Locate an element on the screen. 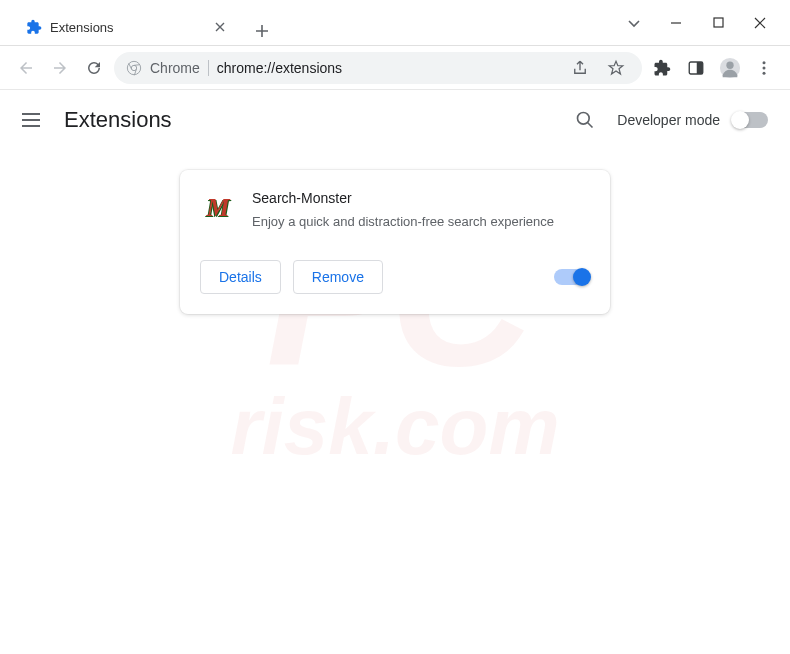 This screenshot has height=654, width=790. page-header: Extensions Developer mode is located at coordinates (395, 120).